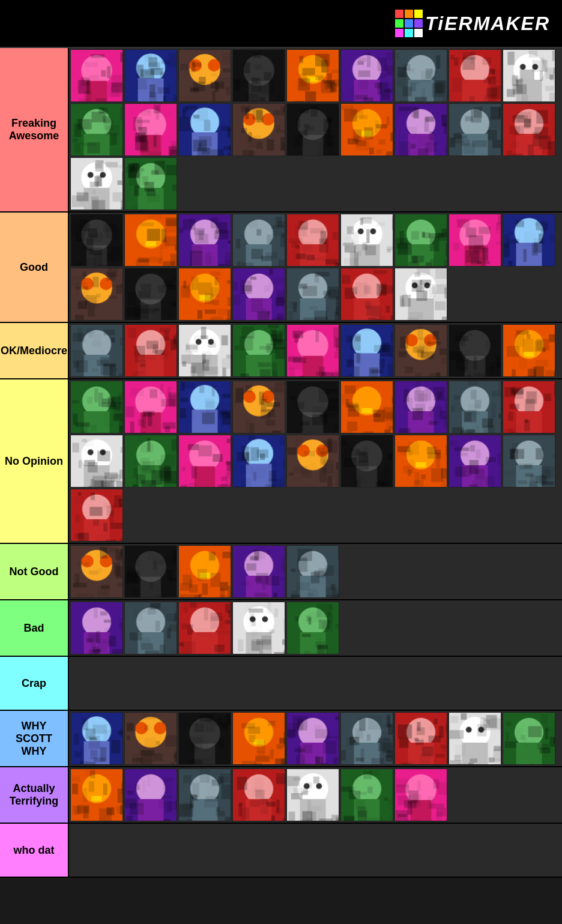 This screenshot has height=924, width=562. What do you see at coordinates (316, 738) in the screenshot?
I see `tier-content-why-scott` at bounding box center [316, 738].